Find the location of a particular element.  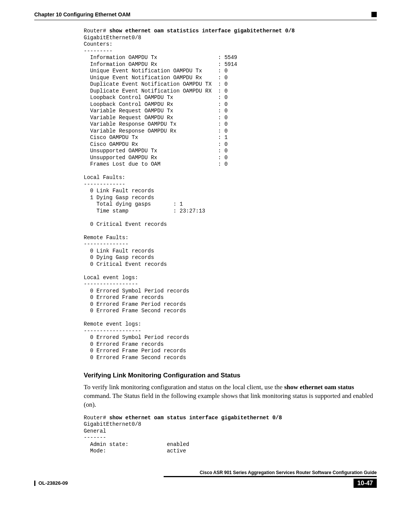

para-post: command. The Status field in the followi… is located at coordinates (228, 400).